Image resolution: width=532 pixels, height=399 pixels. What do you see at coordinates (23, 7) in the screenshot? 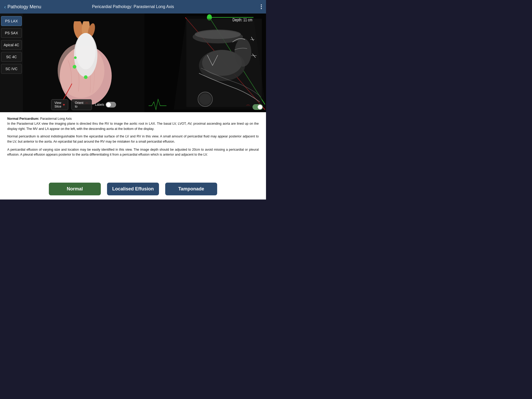
I see `back-button: ‹ Pathology Menu` at bounding box center [23, 7].